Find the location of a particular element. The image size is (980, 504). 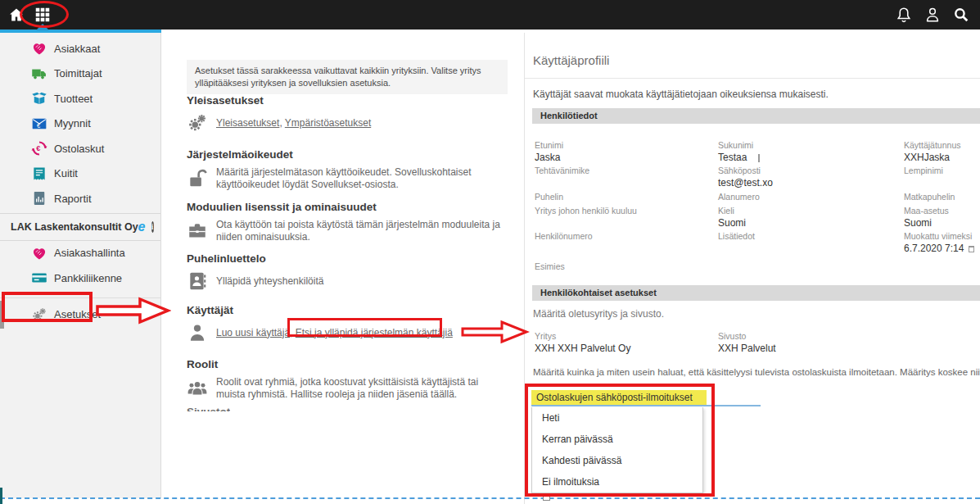

field-sivusto: SivustoXXH Palvelut is located at coordinates (811, 343).